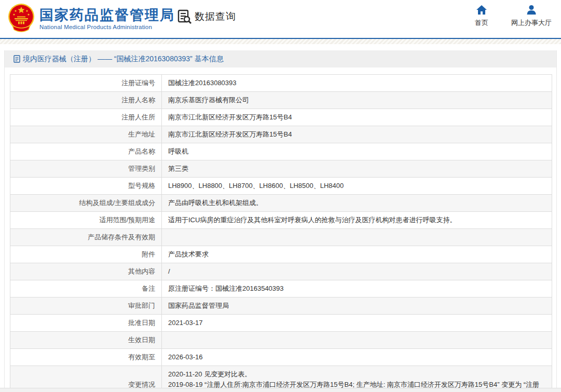  Describe the element at coordinates (86, 101) in the screenshot. I see `row-label: 注册人名称` at that location.